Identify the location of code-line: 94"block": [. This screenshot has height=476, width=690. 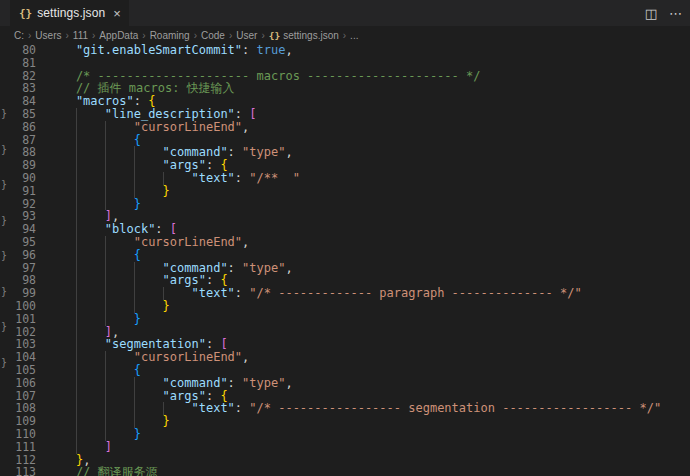
(350, 230).